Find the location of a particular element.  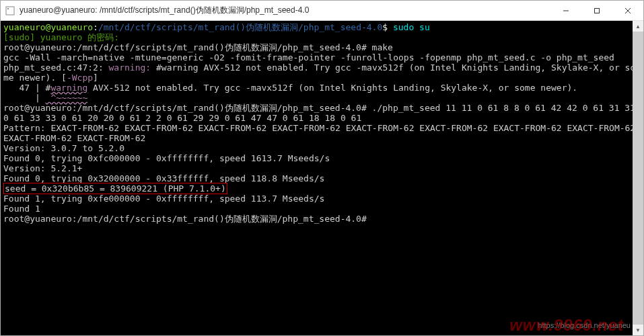

pattern-line: Pattern: EXACT-FROM-62 EXACT-FROM-62 EXA… is located at coordinates (322, 133).